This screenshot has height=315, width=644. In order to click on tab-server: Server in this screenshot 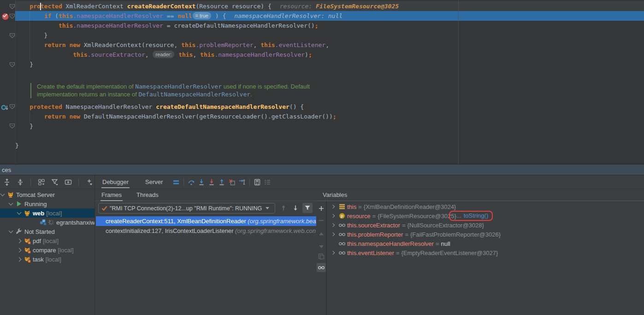, I will do `click(154, 182)`.